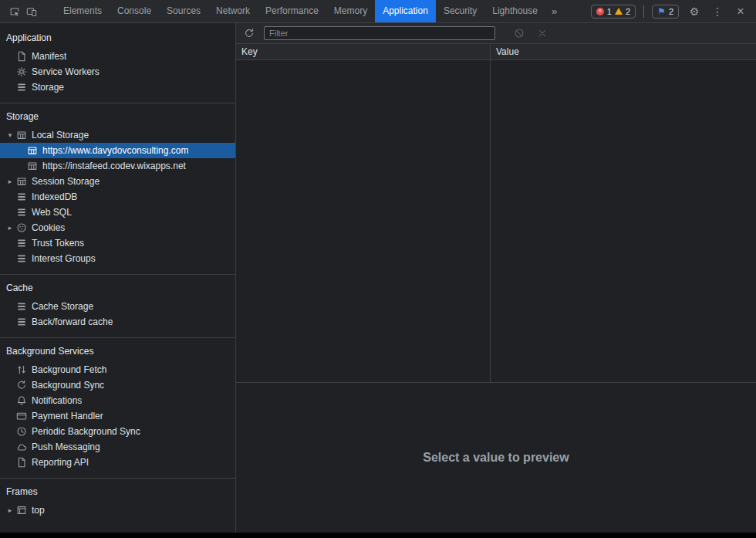 This screenshot has height=538, width=756. I want to click on delete-selected-icon, so click(542, 33).